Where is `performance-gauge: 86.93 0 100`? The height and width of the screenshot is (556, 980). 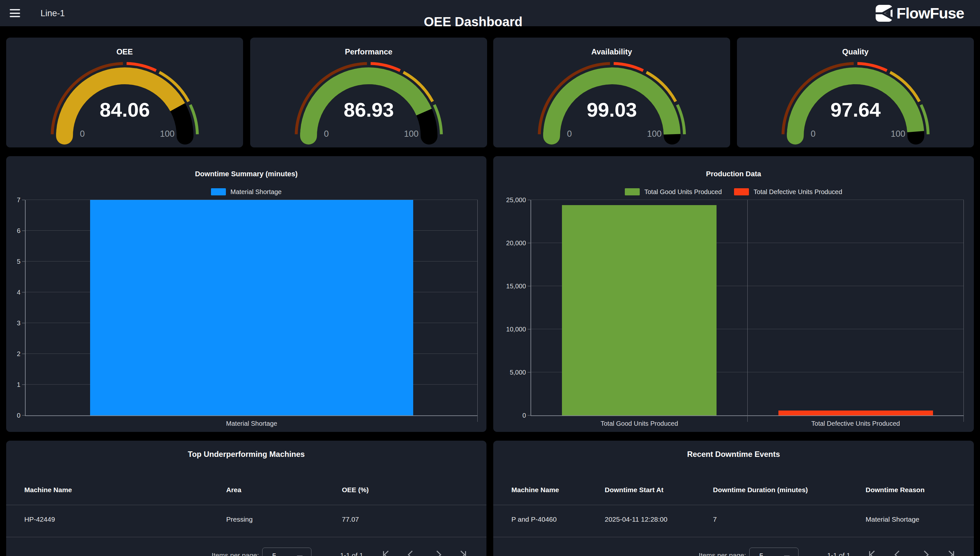 performance-gauge: 86.93 0 100 is located at coordinates (369, 101).